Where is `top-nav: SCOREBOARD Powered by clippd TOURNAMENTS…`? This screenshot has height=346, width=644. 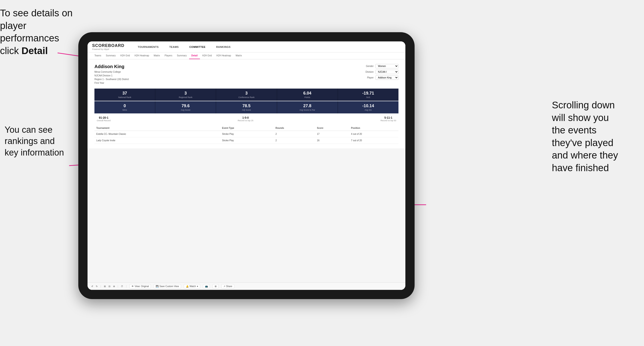 top-nav: SCOREBOARD Powered by clippd TOURNAMENTS… is located at coordinates (246, 47).